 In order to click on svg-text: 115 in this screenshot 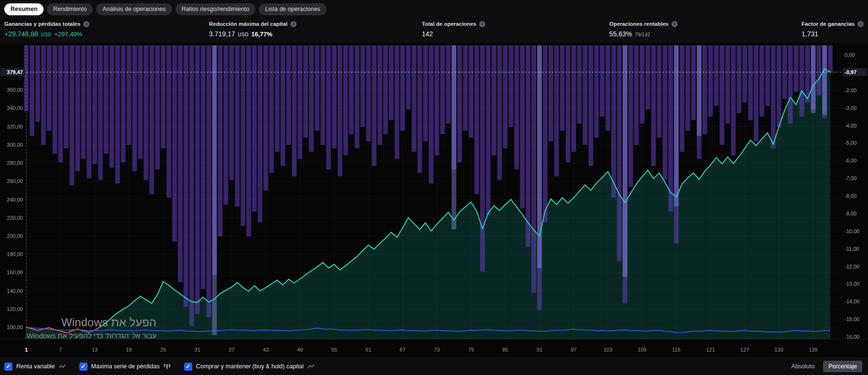, I will do `click(676, 350)`.